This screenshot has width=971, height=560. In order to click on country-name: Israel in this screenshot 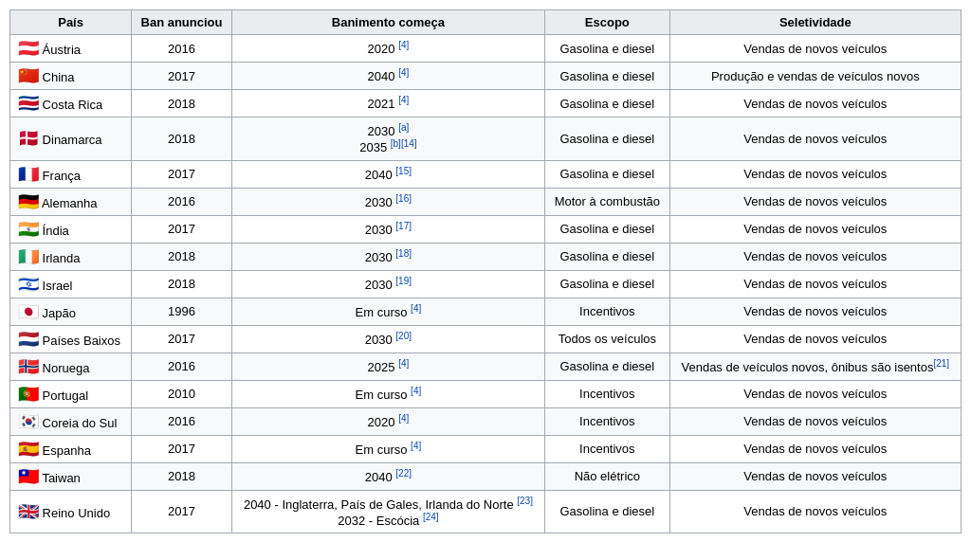, I will do `click(55, 286)`.